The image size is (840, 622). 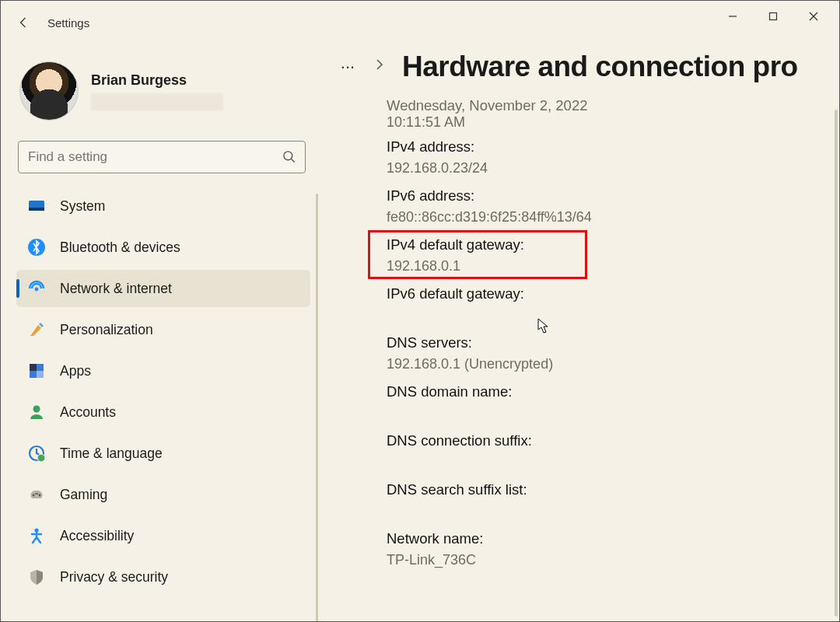 What do you see at coordinates (613, 147) in the screenshot?
I see `property-label: IPv4 address:` at bounding box center [613, 147].